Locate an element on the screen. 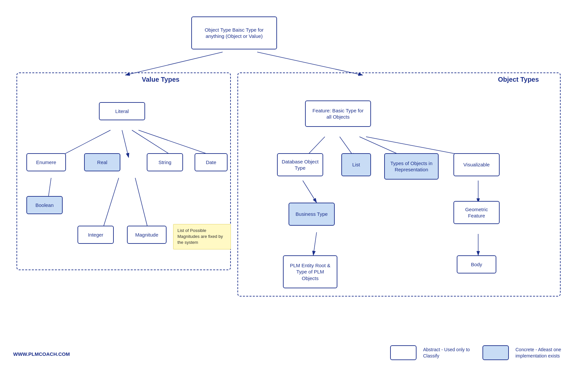  legend: Abstract - Used only to Classify Concret… is located at coordinates (479, 353).